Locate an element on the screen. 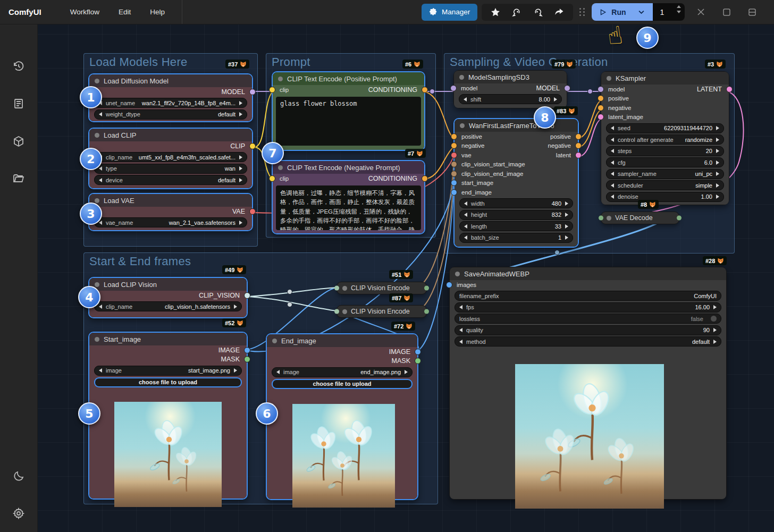 The width and height of the screenshot is (774, 532). node-model-sampling-sd3: ModelSamplingSD3 model MODEL shift 8.00 is located at coordinates (510, 89).